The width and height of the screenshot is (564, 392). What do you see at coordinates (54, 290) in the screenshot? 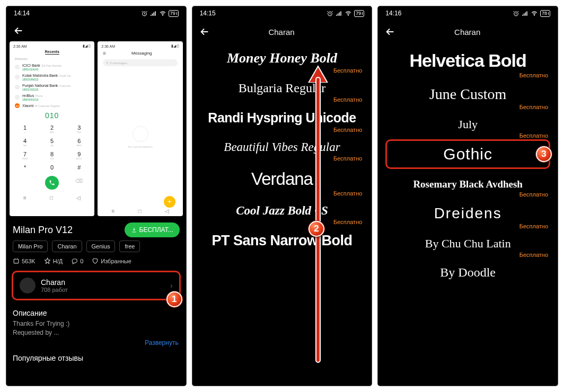
I see `author-works: 708 работ` at bounding box center [54, 290].